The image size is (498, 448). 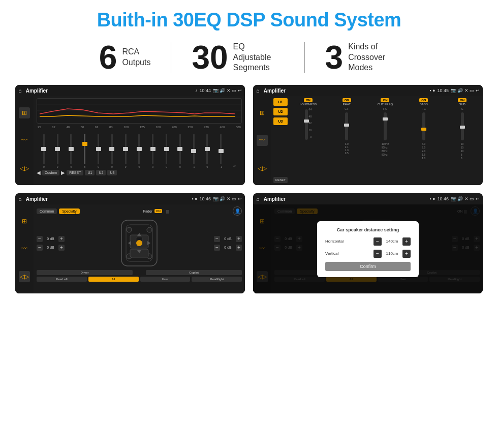 I want to click on home-icon: ⌂, so click(x=20, y=91).